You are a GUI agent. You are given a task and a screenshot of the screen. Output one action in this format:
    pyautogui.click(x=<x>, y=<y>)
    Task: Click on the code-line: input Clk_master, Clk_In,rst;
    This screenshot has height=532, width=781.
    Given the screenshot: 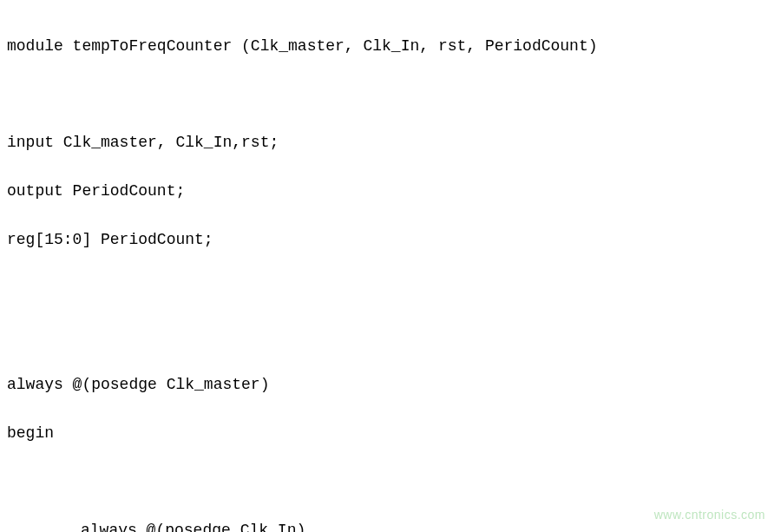 What is the action you would take?
    pyautogui.click(x=390, y=143)
    